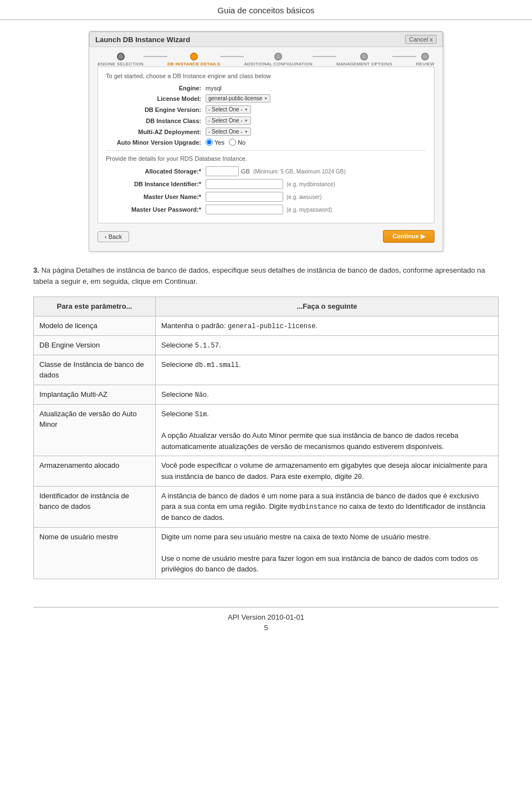  I want to click on param-cell: Atualização de versão do Auto Minor, so click(95, 430).